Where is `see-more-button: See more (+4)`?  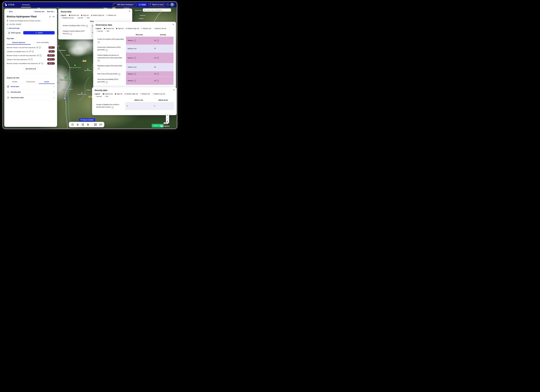
see-more-button: See more (+4) is located at coordinates (30, 69).